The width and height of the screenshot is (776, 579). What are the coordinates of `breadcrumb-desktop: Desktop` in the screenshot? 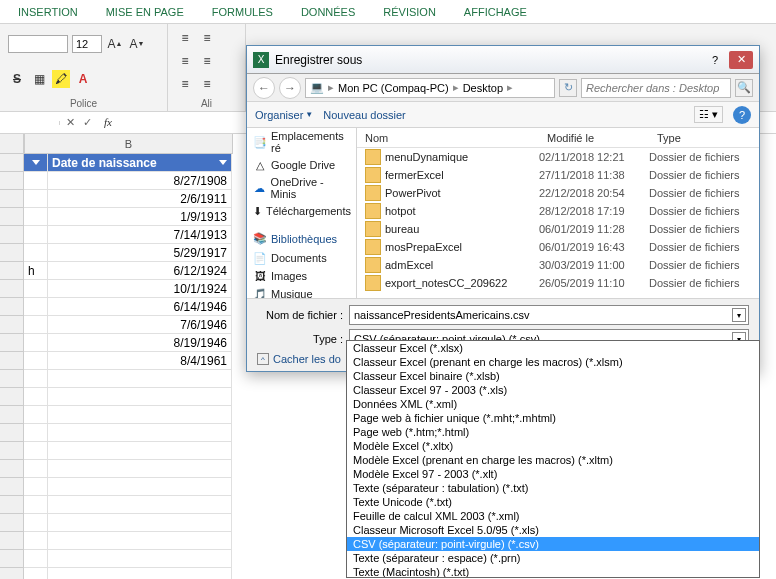 It's located at (483, 88).